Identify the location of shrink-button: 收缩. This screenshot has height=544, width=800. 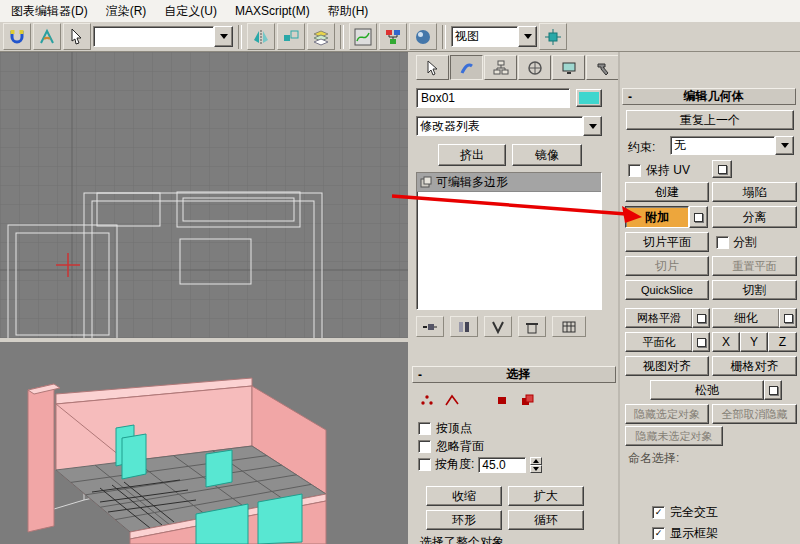
(464, 496).